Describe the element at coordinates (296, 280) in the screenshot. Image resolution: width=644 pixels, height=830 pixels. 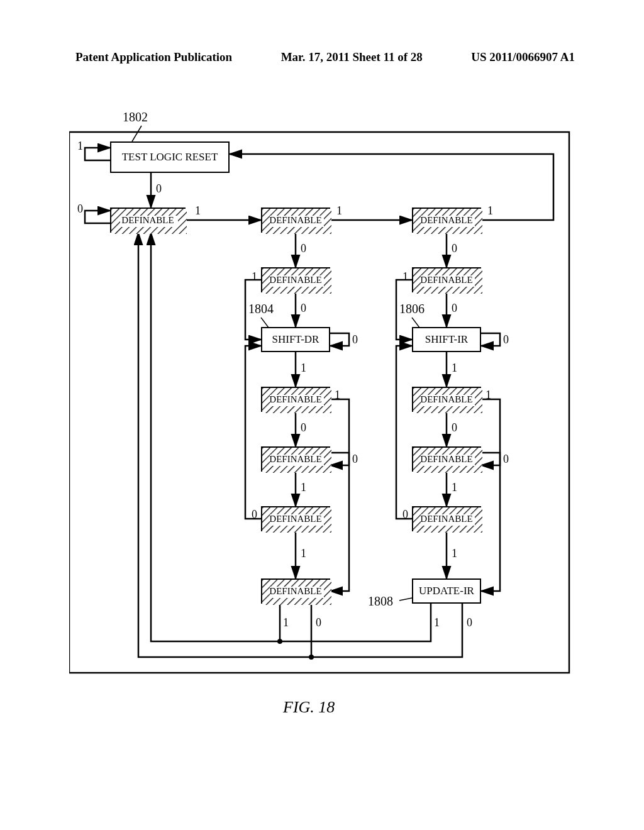
I see `state-capture-dr-definable: DEFINABLE` at that location.